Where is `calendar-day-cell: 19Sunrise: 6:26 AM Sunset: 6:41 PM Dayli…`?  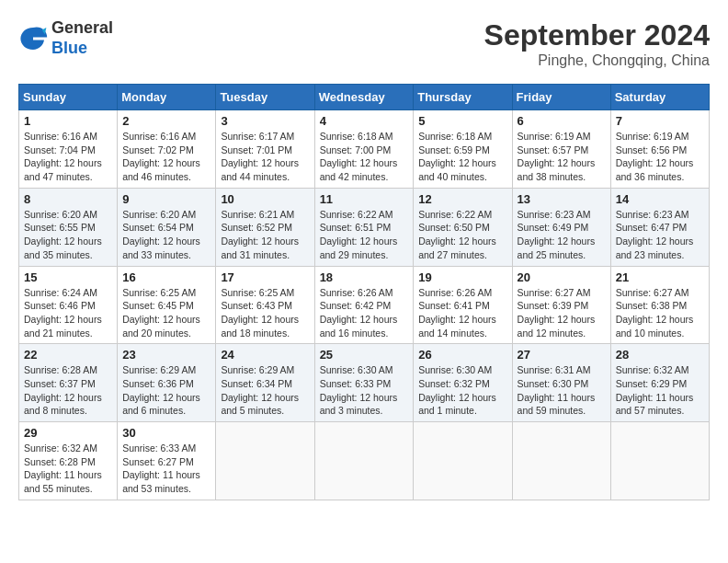
calendar-day-cell: 19Sunrise: 6:26 AM Sunset: 6:41 PM Dayli… is located at coordinates (463, 305).